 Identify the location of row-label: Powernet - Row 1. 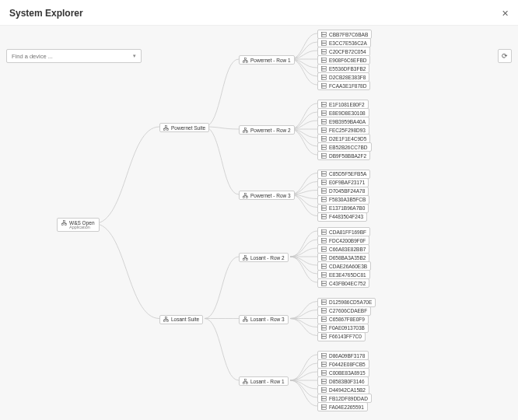
(271, 61).